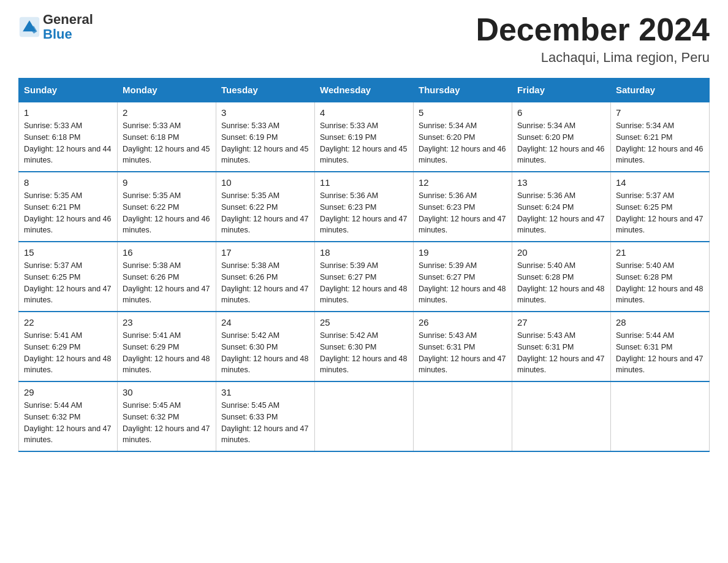  Describe the element at coordinates (561, 207) in the screenshot. I see `day-cell: 13Sunrise: 5:36 AMSunset: 6:24 PMDayligh…` at that location.